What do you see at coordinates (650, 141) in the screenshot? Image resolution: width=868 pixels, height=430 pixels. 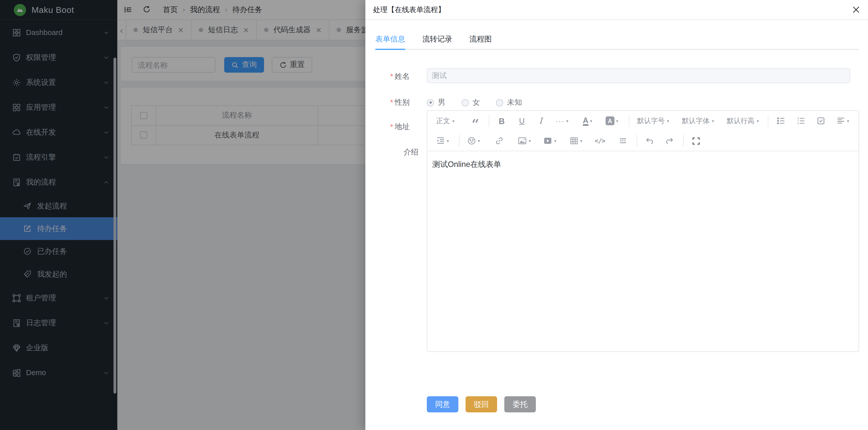 I see `undo-icon` at bounding box center [650, 141].